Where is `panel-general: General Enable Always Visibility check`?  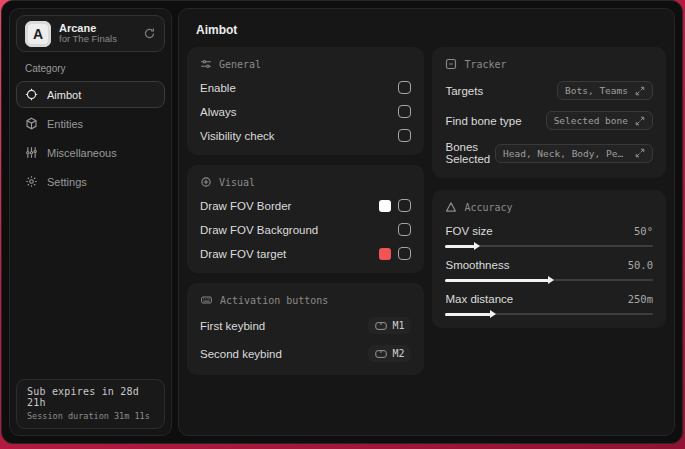 panel-general: General Enable Always Visibility check is located at coordinates (306, 101).